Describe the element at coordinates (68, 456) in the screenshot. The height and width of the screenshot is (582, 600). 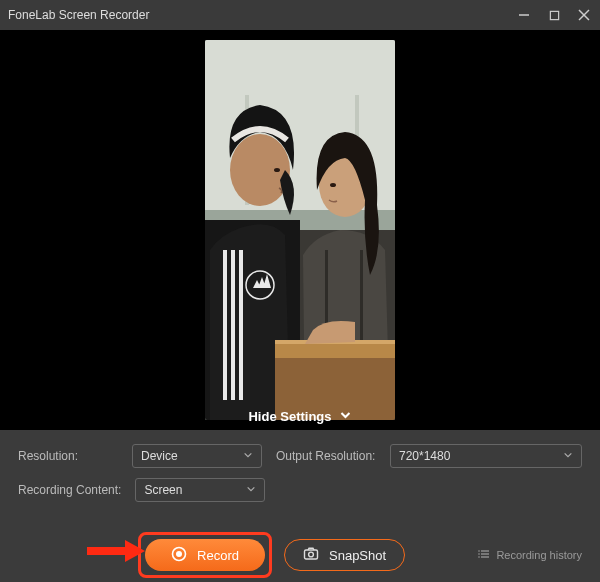
I see `resolution-label: Resolution:` at that location.